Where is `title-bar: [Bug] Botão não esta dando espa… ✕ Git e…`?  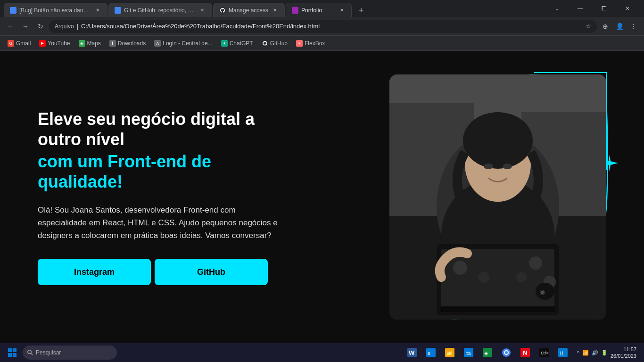
title-bar: [Bug] Botão não esta dando espa… ✕ Git e… is located at coordinates (322, 8).